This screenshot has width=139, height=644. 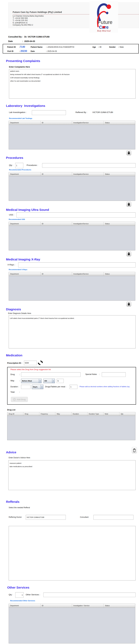 What do you see at coordinates (74, 387) in the screenshot?
I see `per-meal-input` at bounding box center [74, 387].